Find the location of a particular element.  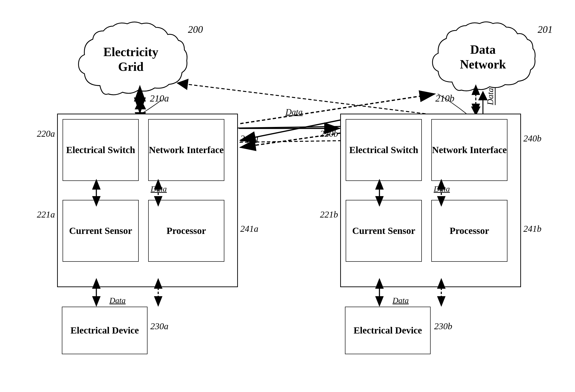

ref-221a: 221a is located at coordinates (46, 215).